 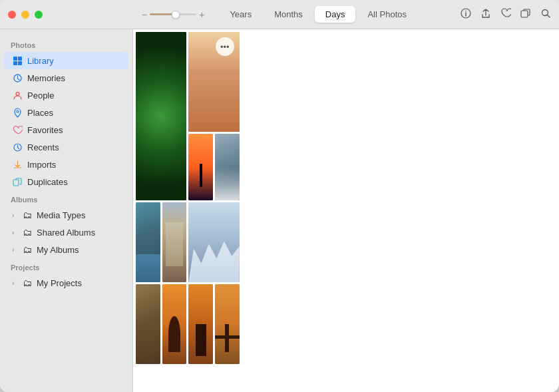 I want to click on my-albums-label: My Albums, so click(x=58, y=250).